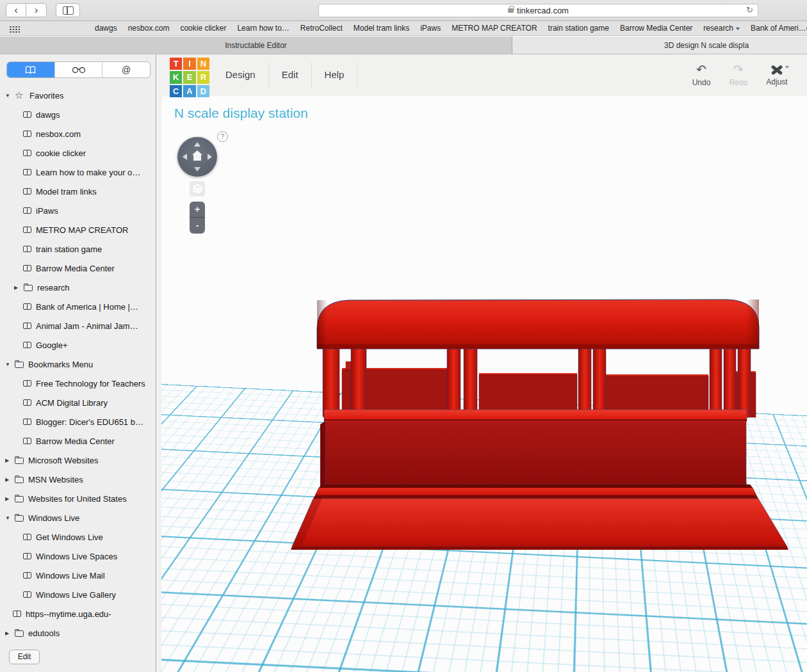  What do you see at coordinates (77, 595) in the screenshot?
I see `sidebar-item-windows-live-gallery: Windows Live Gallery` at bounding box center [77, 595].